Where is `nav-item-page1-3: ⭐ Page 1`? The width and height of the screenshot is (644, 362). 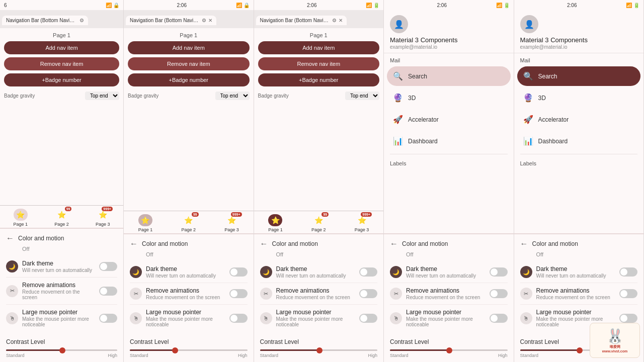 nav-item-page1-3: ⭐ Page 1 is located at coordinates (276, 223).